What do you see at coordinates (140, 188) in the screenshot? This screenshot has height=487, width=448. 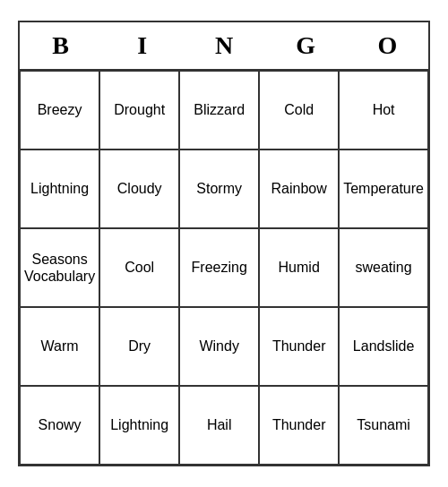 I see `cell-text: Cloudy` at bounding box center [140, 188].